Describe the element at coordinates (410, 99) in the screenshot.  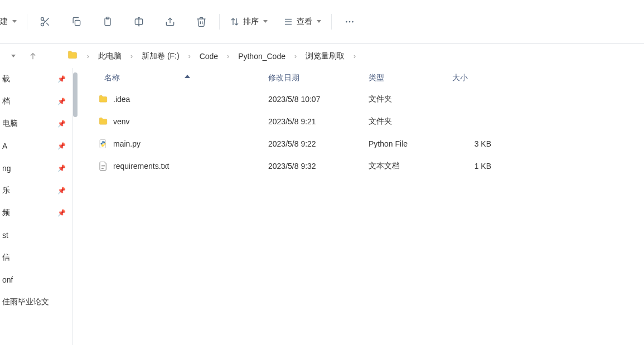
I see `file-type: 文件夹` at that location.